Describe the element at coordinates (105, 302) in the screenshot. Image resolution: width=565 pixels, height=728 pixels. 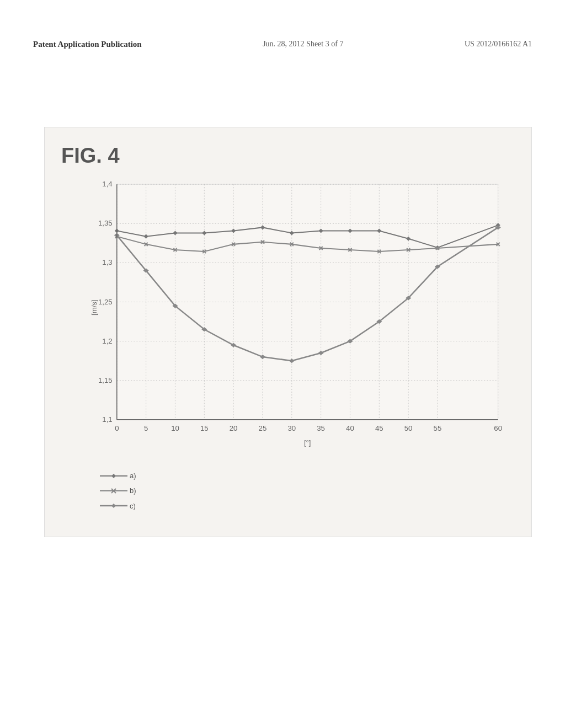
I see `svg-text: 1,25` at that location.